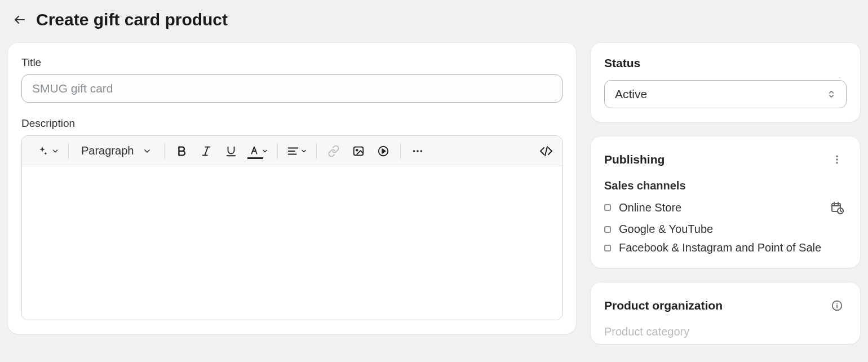  Describe the element at coordinates (292, 123) in the screenshot. I see `description-label: Description` at that location.